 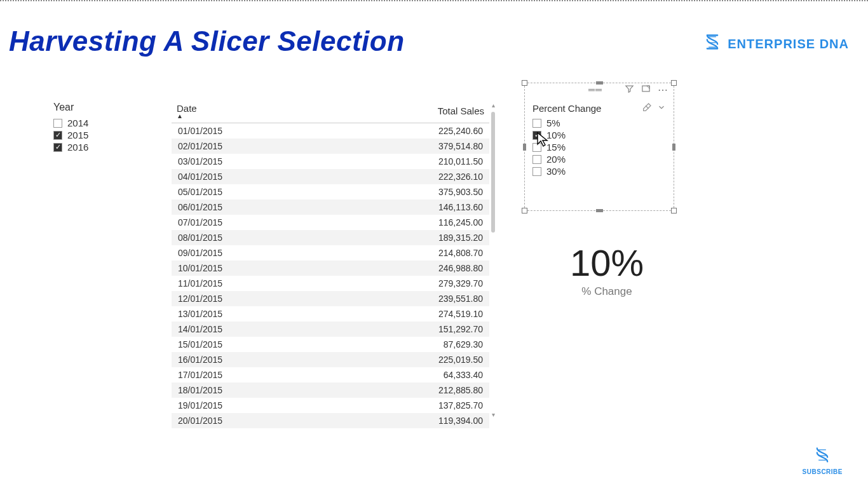 What do you see at coordinates (599, 135) in the screenshot?
I see `percent-option: ✓10%` at bounding box center [599, 135].